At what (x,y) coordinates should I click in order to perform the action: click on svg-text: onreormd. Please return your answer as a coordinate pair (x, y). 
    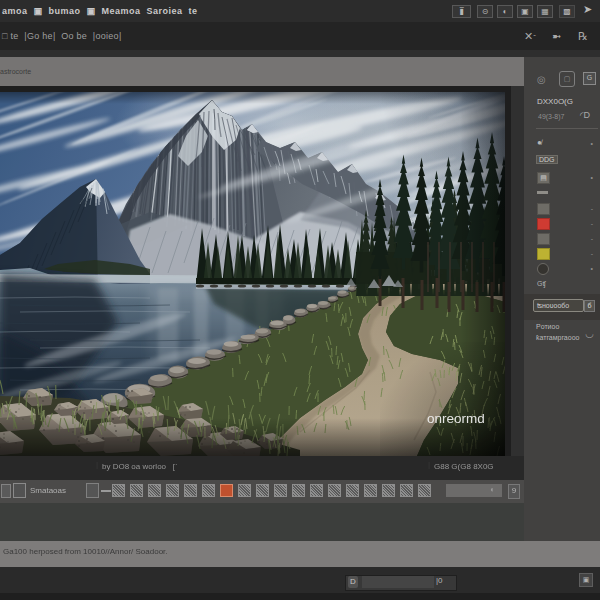
    Looking at the image, I should click on (456, 418).